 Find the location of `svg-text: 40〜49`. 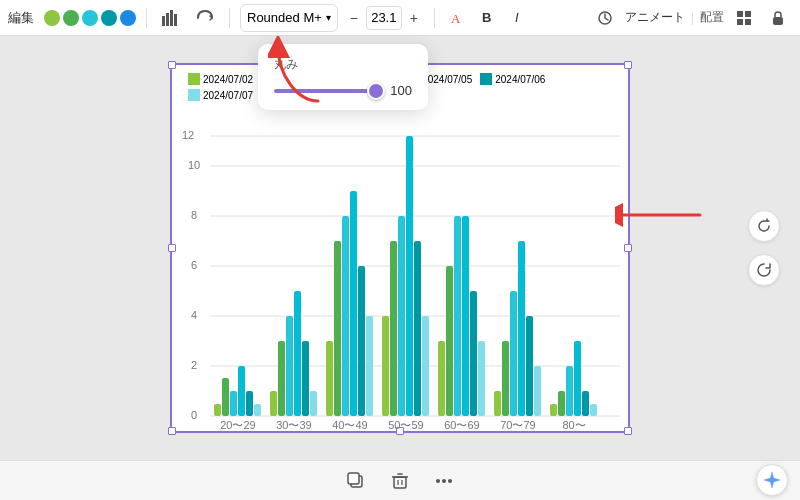

svg-text: 40〜49 is located at coordinates (350, 425).